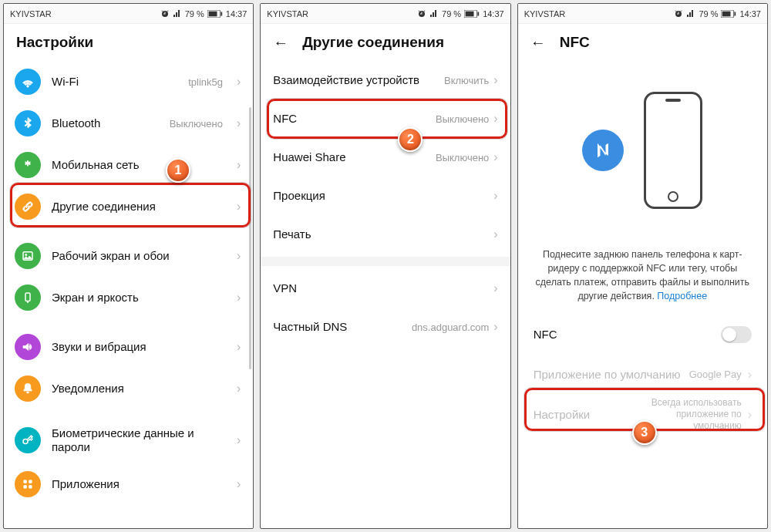  What do you see at coordinates (643, 281) in the screenshot?
I see `nfc-description: Поднесите заднюю панель телефона к карт-…` at bounding box center [643, 281].